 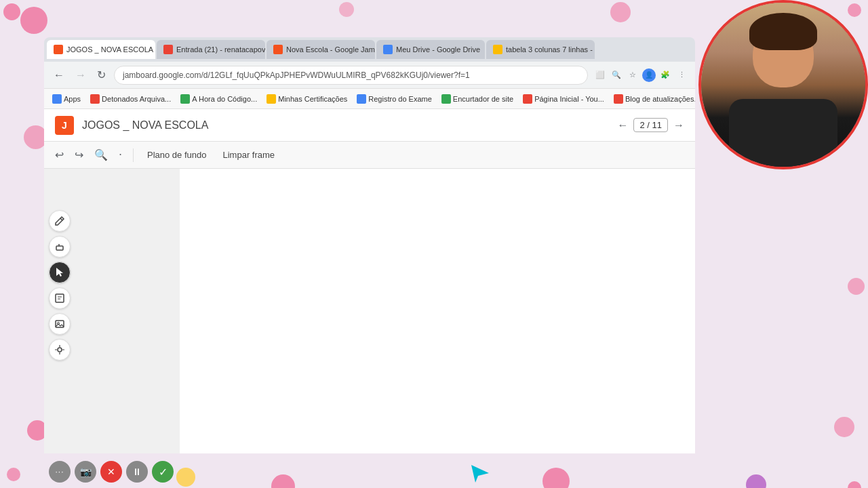 I want to click on zoom-options-button: ⋅, so click(x=121, y=155).